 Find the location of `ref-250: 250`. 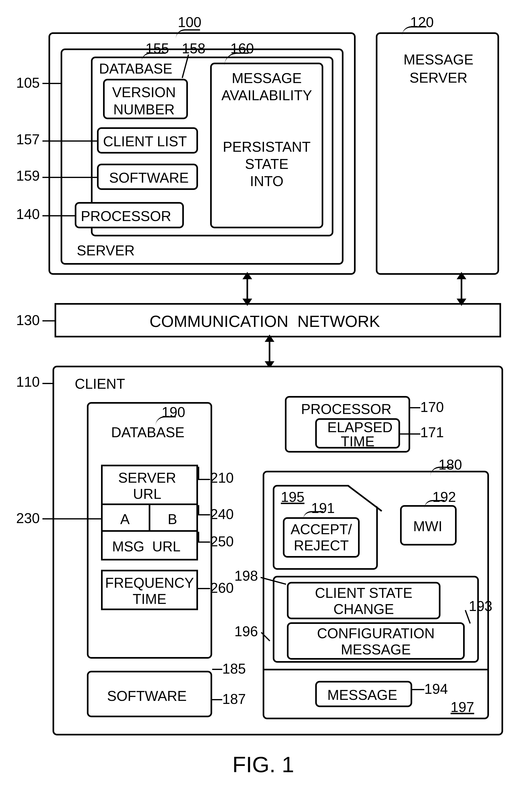

ref-250: 250 is located at coordinates (222, 541).